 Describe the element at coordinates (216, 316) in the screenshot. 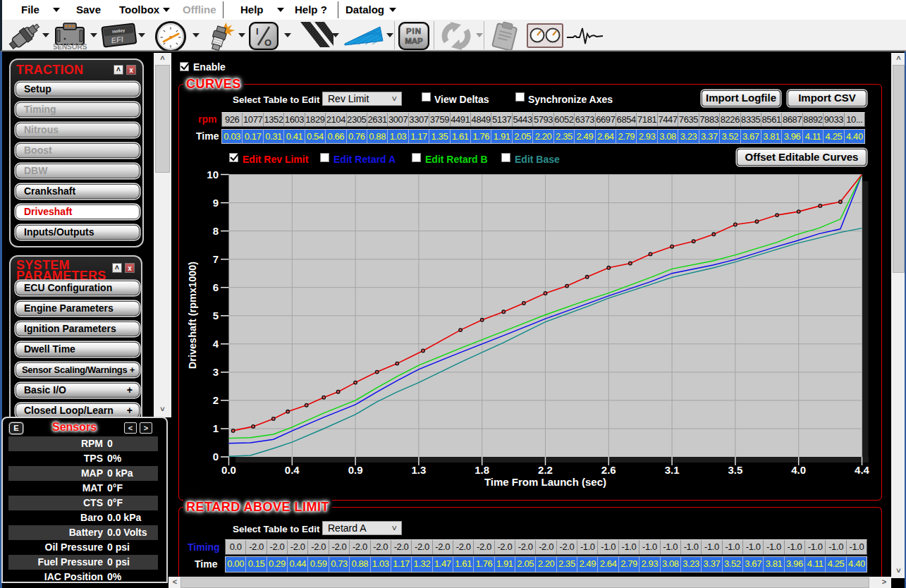

I see `svg-text: 5` at that location.